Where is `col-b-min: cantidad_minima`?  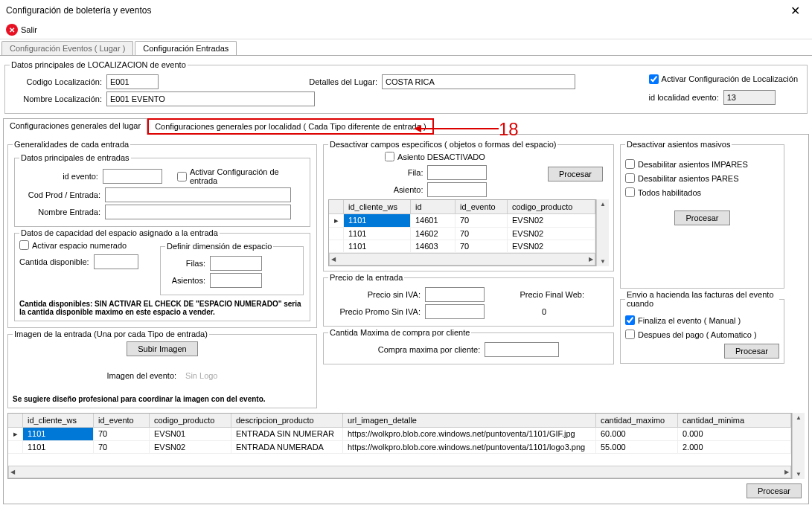
col-b-min: cantidad_minima is located at coordinates (735, 420).